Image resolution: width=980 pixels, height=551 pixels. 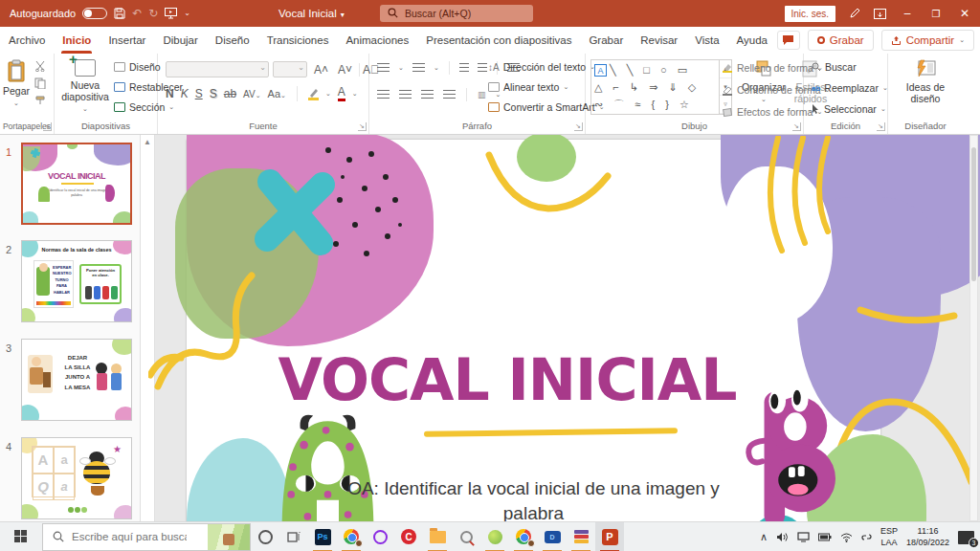 What do you see at coordinates (146, 538) in the screenshot?
I see `taskbar-search` at bounding box center [146, 538].